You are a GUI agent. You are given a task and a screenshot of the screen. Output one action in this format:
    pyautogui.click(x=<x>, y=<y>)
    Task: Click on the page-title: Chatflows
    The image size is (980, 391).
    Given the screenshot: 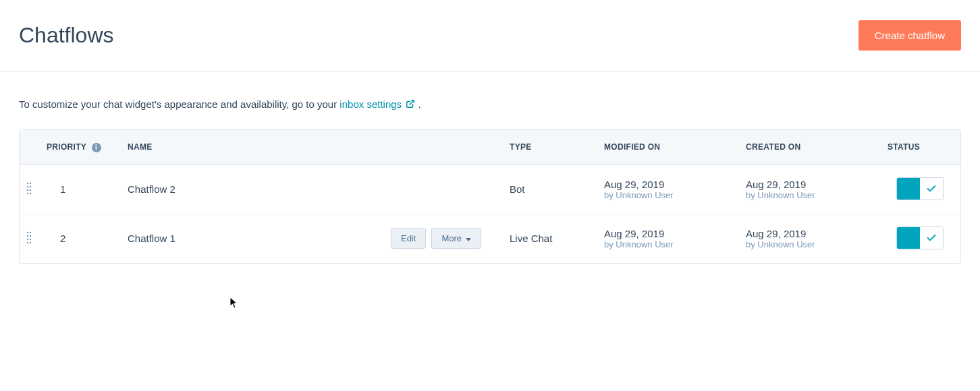 What is the action you would take?
    pyautogui.click(x=66, y=35)
    